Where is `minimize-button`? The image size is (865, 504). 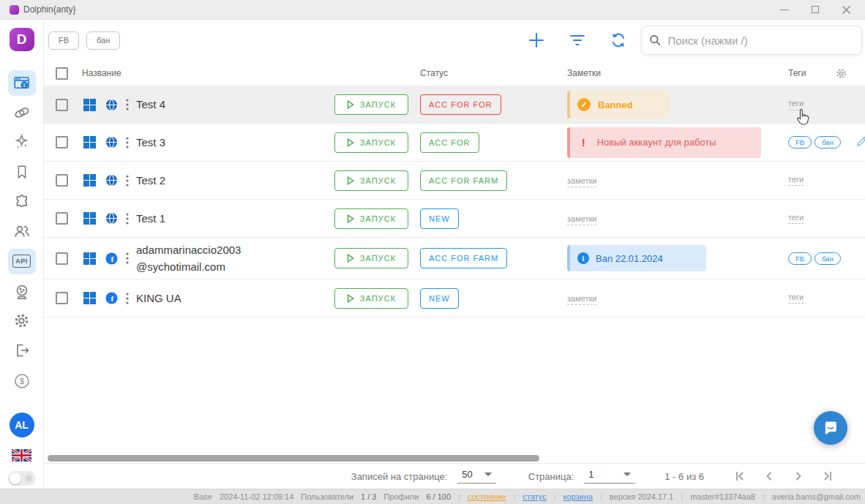 minimize-button is located at coordinates (785, 10).